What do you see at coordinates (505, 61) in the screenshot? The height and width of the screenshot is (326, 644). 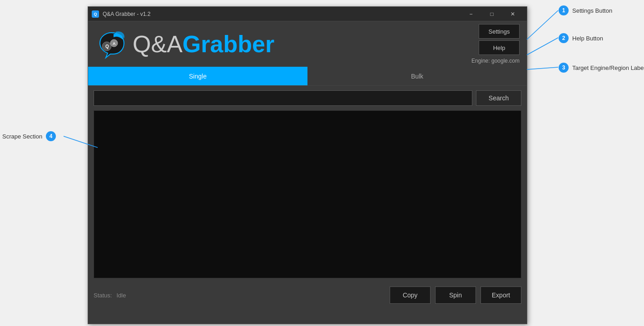 I see `engine-value: google.com` at bounding box center [505, 61].